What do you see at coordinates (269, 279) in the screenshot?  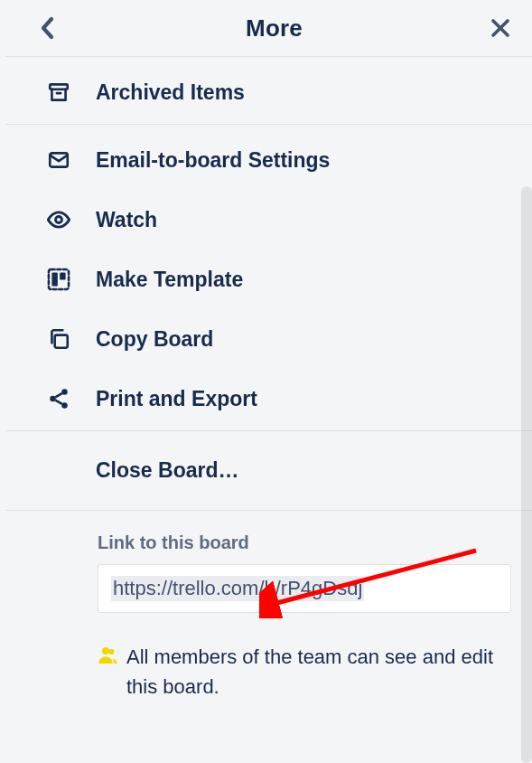 I see `menu-item-make-template: Make Template` at bounding box center [269, 279].